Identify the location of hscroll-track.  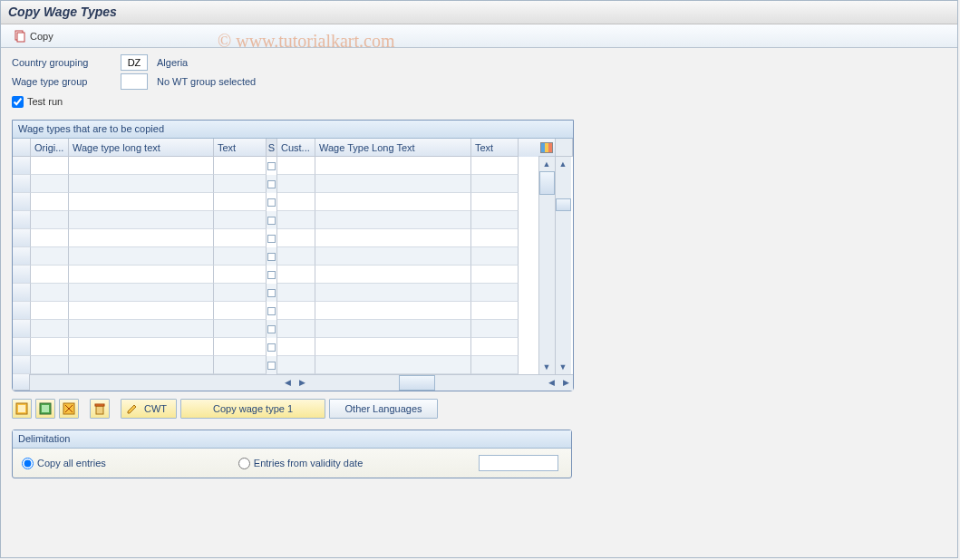
(417, 382).